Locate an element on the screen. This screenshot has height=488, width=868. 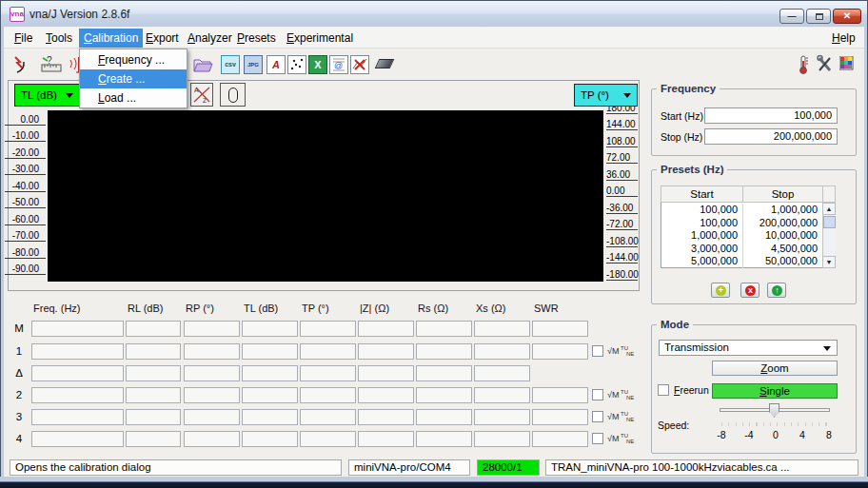
menu-help: Help is located at coordinates (843, 38).